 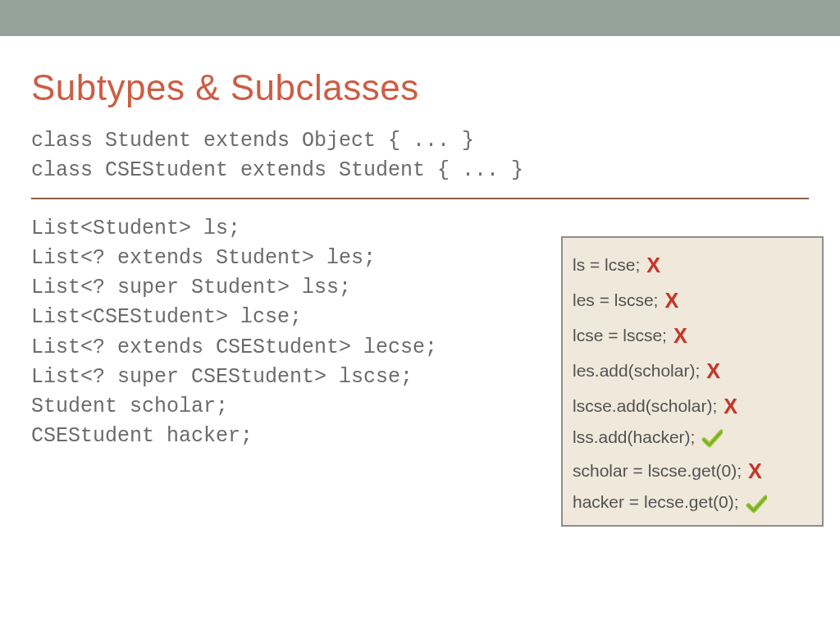 What do you see at coordinates (420, 141) in the screenshot?
I see `class-def-line: class Student extends Object { ... }` at bounding box center [420, 141].